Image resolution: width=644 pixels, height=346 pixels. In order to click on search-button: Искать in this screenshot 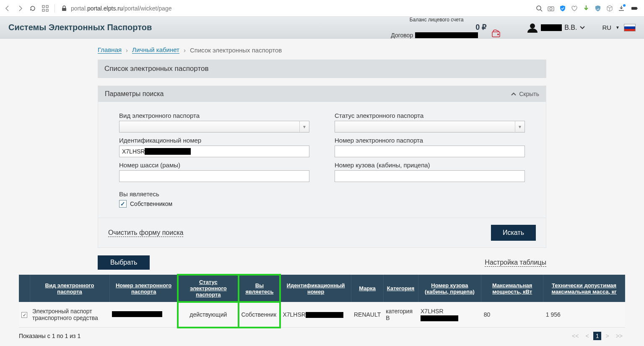, I will do `click(513, 233)`.